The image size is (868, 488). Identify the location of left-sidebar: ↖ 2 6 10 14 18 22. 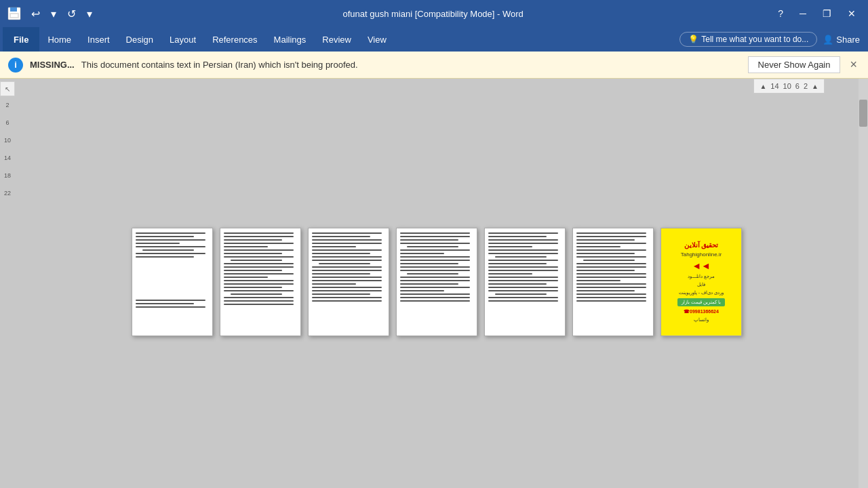
(7, 283).